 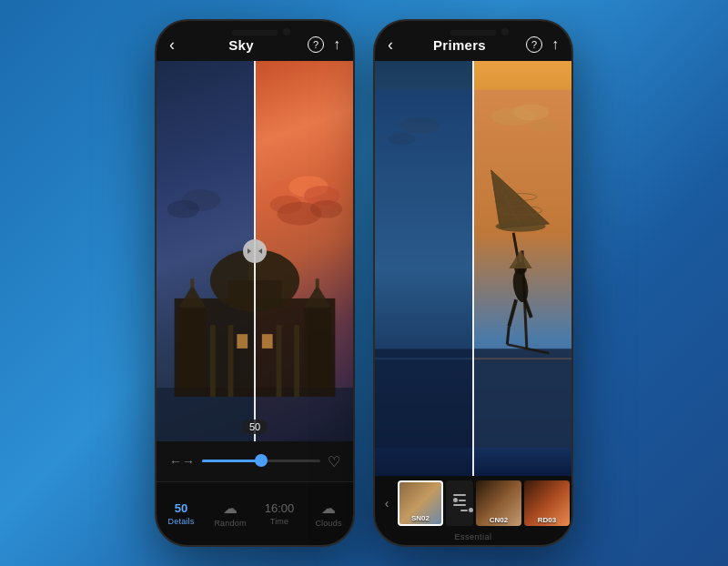 What do you see at coordinates (279, 513) in the screenshot?
I see `nav-item-time: 16:00 Time` at bounding box center [279, 513].